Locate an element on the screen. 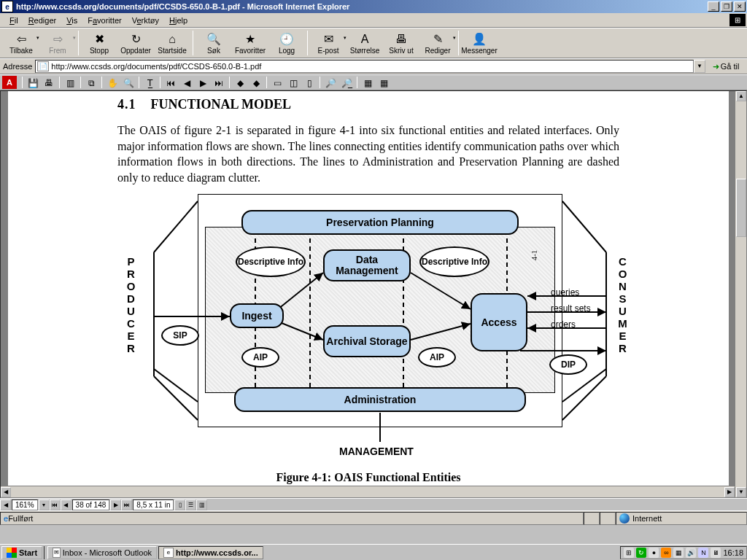 The image size is (747, 560). zoom-tool-icon: 🔍 is located at coordinates (128, 82).